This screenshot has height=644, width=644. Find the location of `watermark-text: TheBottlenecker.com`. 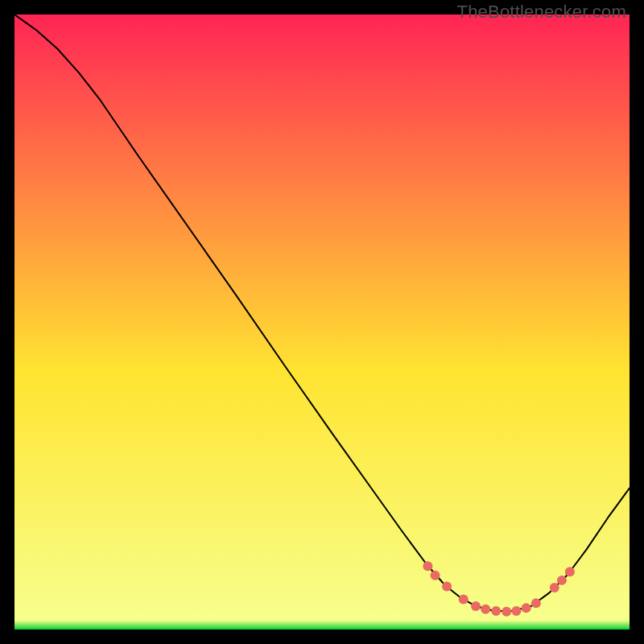

watermark-text: TheBottlenecker.com is located at coordinates (542, 12).